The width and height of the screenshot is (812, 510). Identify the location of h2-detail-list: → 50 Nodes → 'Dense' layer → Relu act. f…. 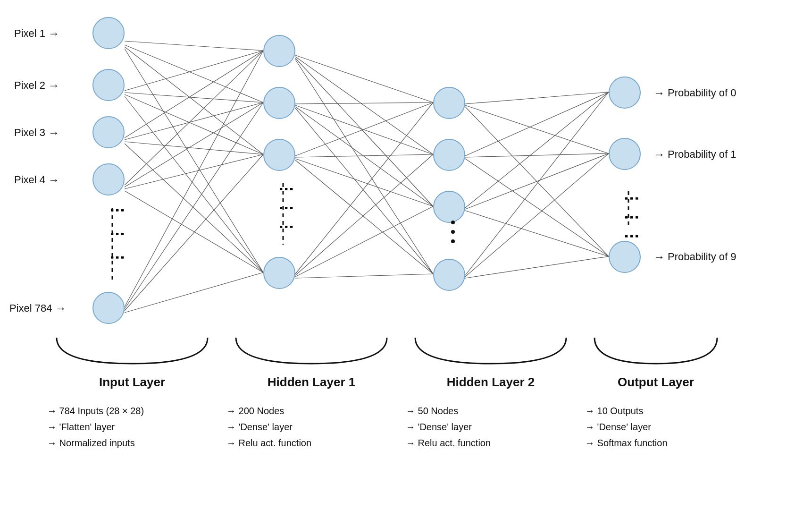
(486, 427).